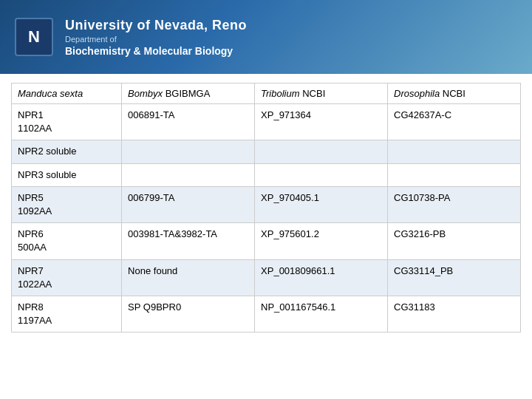 The width and height of the screenshot is (532, 399). I want to click on table-cell-r4-c0: NPR6500AA, so click(66, 241).